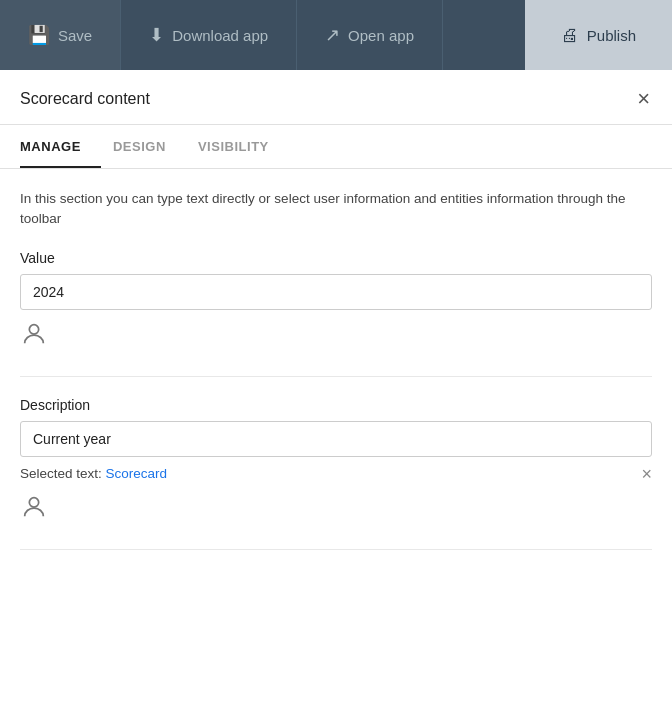 This screenshot has height=701, width=672. What do you see at coordinates (646, 474) in the screenshot?
I see `clear-selected-text-button: ×` at bounding box center [646, 474].